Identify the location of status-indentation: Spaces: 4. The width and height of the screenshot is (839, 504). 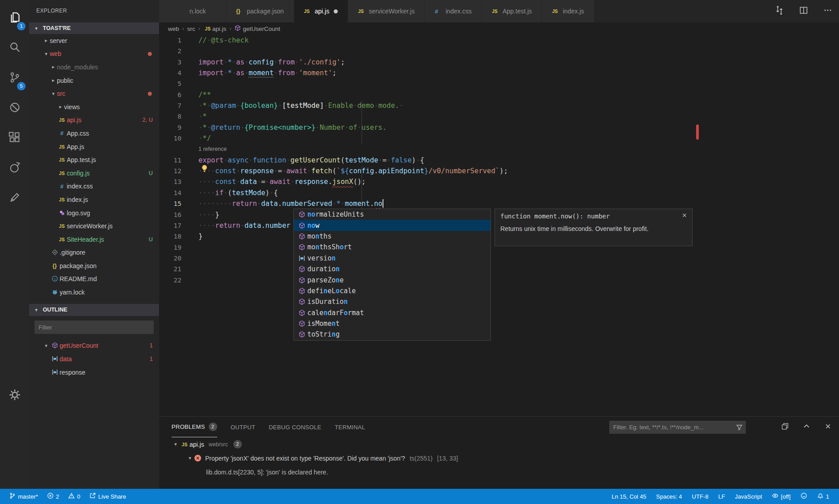
(669, 496).